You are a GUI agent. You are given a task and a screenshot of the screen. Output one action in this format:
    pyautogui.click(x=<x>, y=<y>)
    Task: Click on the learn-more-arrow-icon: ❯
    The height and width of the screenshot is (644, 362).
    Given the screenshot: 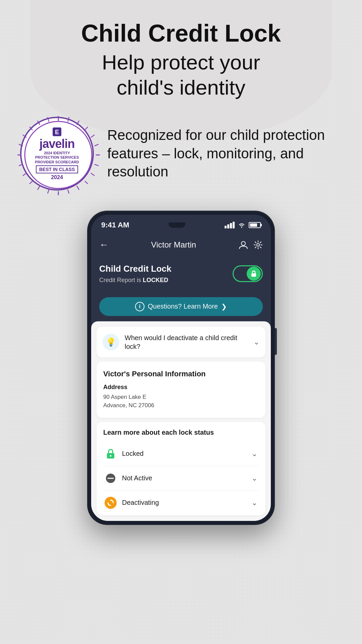 What is the action you would take?
    pyautogui.click(x=224, y=307)
    